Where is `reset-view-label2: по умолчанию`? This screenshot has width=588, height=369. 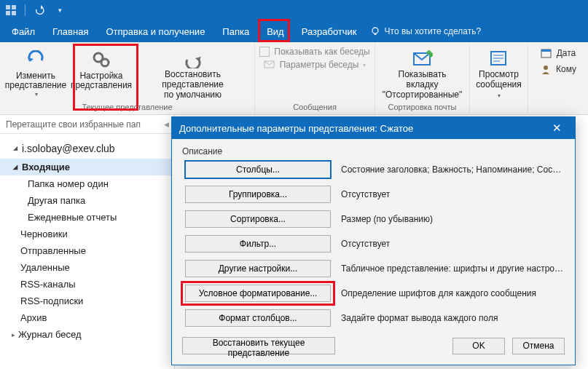 reset-view-label2: по умолчанию is located at coordinates (192, 95).